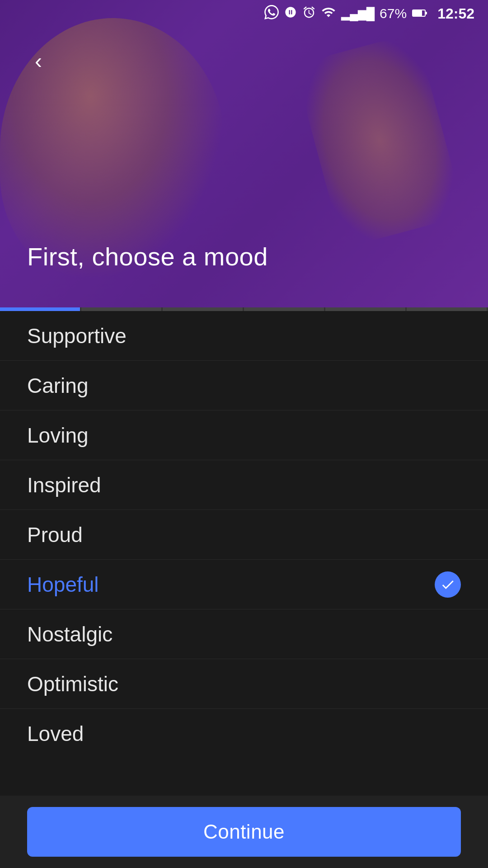  What do you see at coordinates (55, 734) in the screenshot?
I see `mood-label-loved: Loved` at bounding box center [55, 734].